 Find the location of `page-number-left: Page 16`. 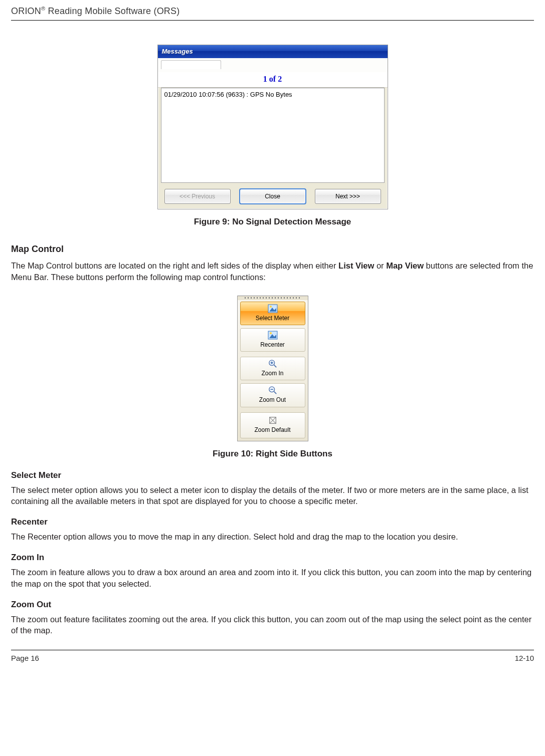

page-number-left: Page 16 is located at coordinates (25, 658).